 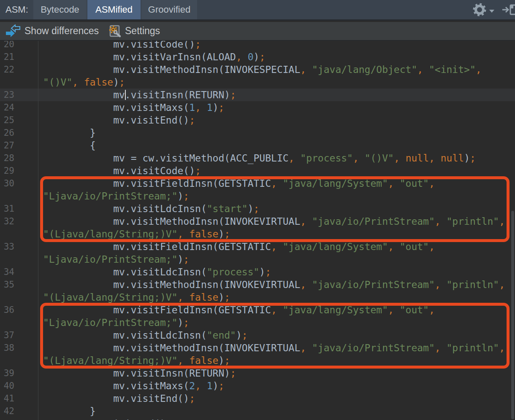 What do you see at coordinates (7, 183) in the screenshot?
I see `line-number: 30` at bounding box center [7, 183].